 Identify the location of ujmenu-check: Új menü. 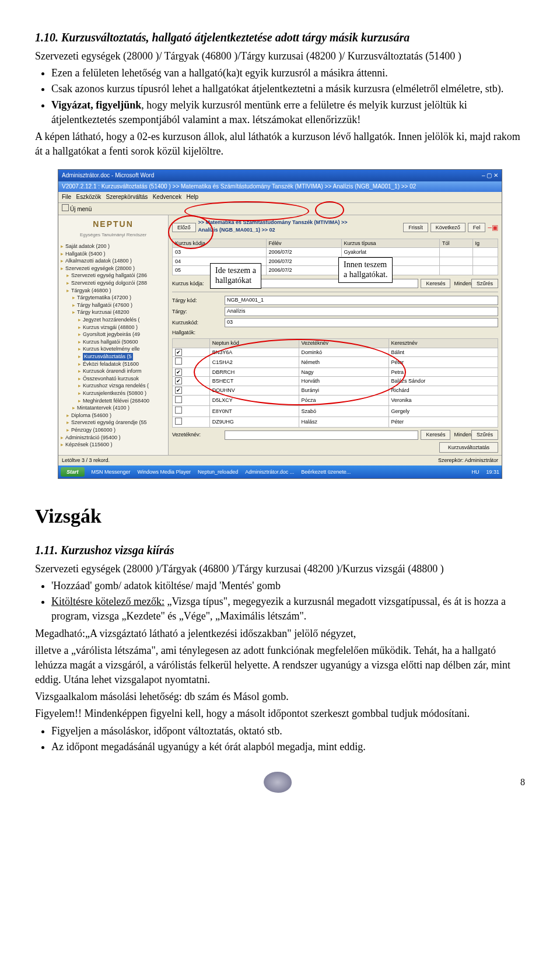
(80, 209).